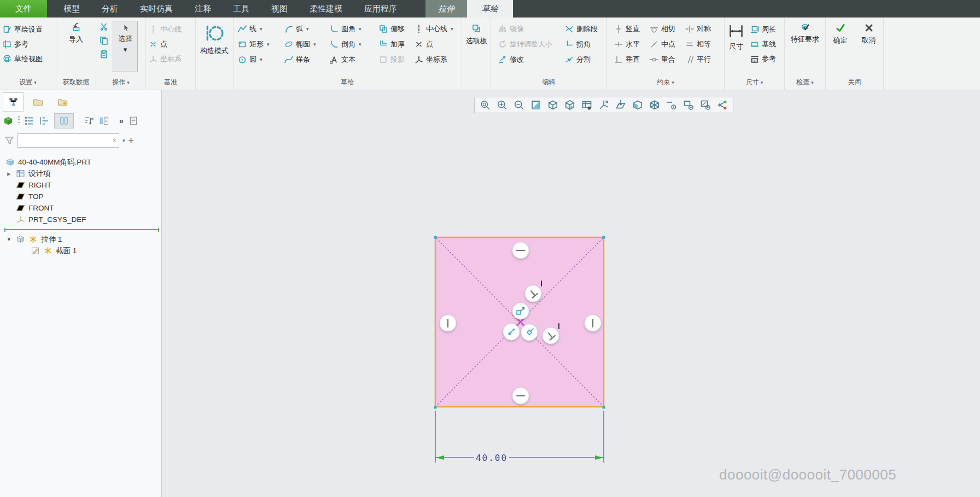 The image size is (980, 497). I want to click on mirror-button: 镜像, so click(529, 30).